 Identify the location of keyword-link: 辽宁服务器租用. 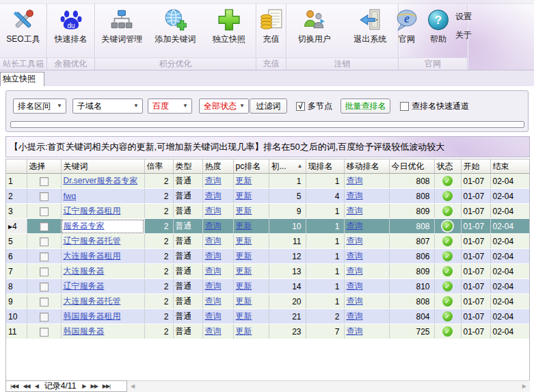
(92, 211).